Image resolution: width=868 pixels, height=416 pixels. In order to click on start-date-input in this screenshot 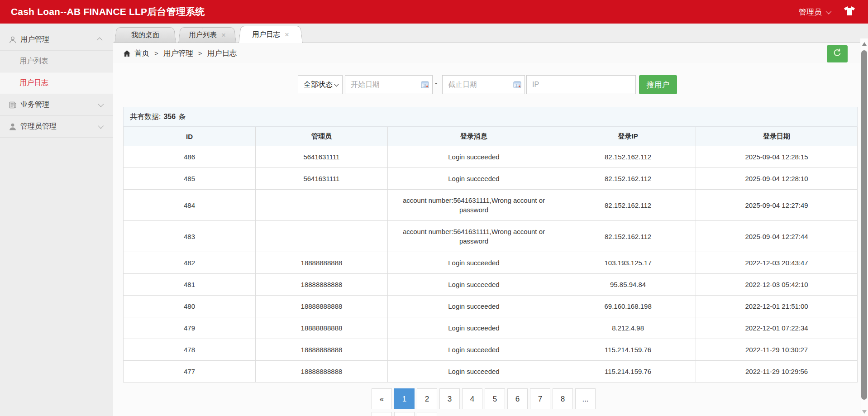, I will do `click(389, 85)`.